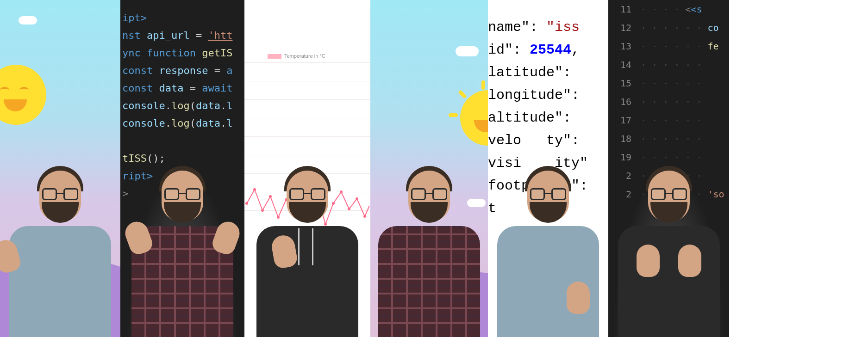 This screenshot has width=868, height=337. I want to click on chart-legend: Temperature in °C, so click(296, 56).